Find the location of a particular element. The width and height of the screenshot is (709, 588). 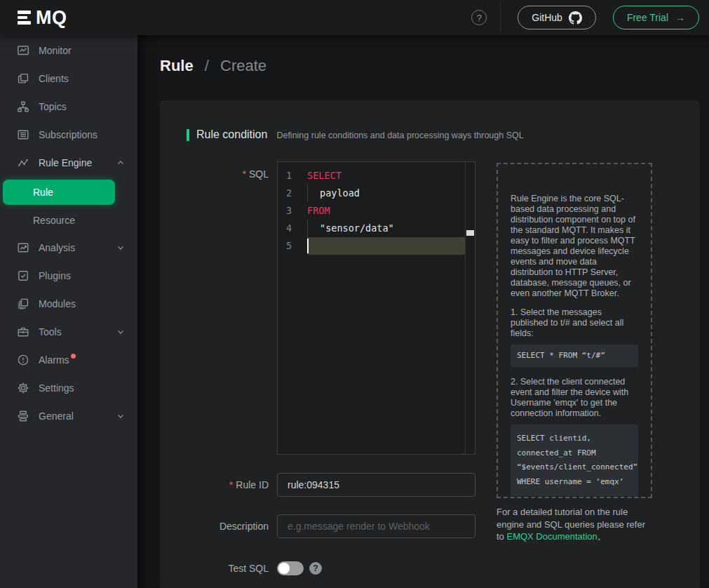

sidebar-item-general: General is located at coordinates (69, 416).